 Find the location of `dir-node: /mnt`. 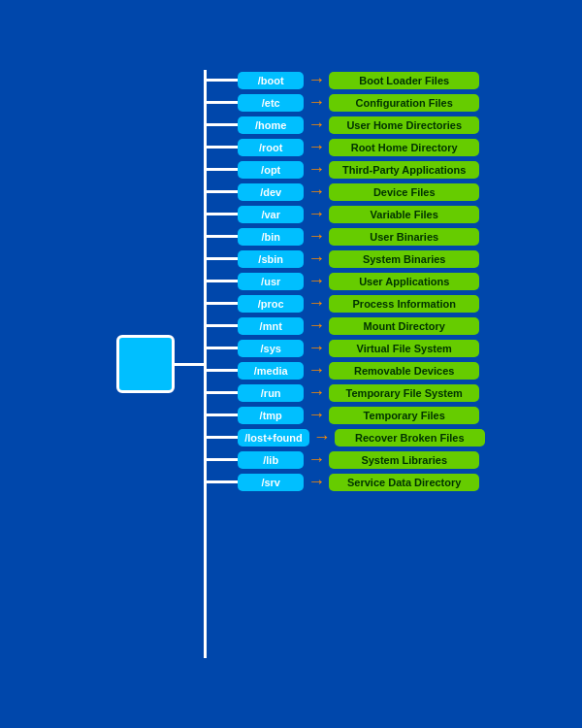

dir-node: /mnt is located at coordinates (271, 326).